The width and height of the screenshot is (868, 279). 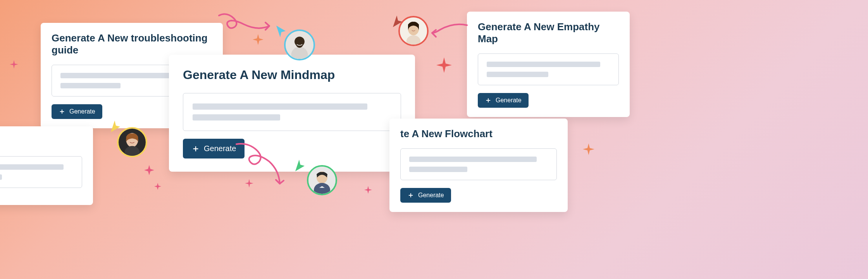 I want to click on card-title: ap, so click(x=41, y=142).